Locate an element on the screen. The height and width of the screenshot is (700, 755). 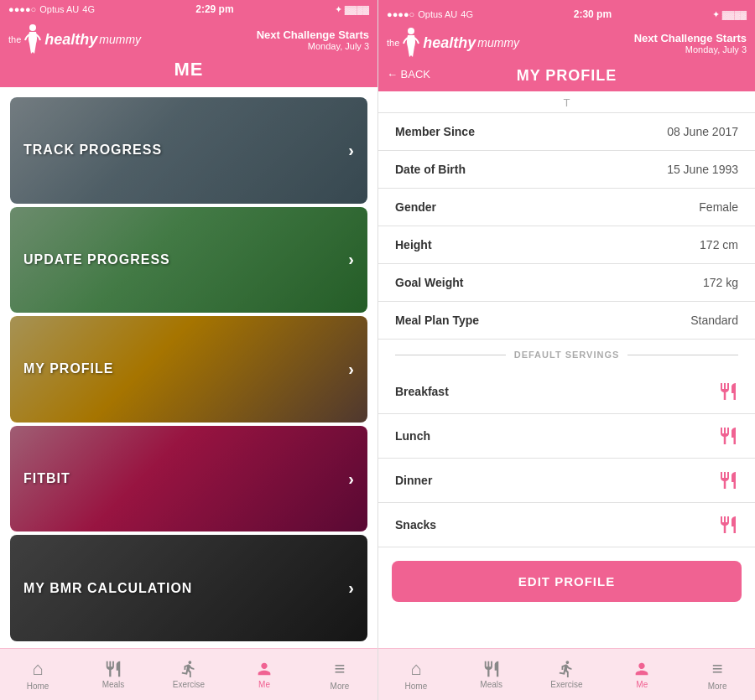
network-right: 4G is located at coordinates (466, 14).